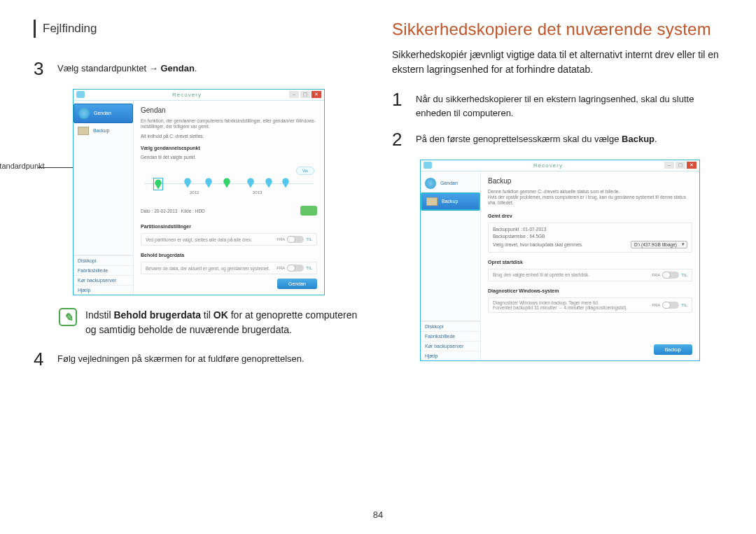 The image size is (756, 534). Describe the element at coordinates (590, 237) in the screenshot. I see `backup-size: Backupstørrelse : 64.5GB` at that location.